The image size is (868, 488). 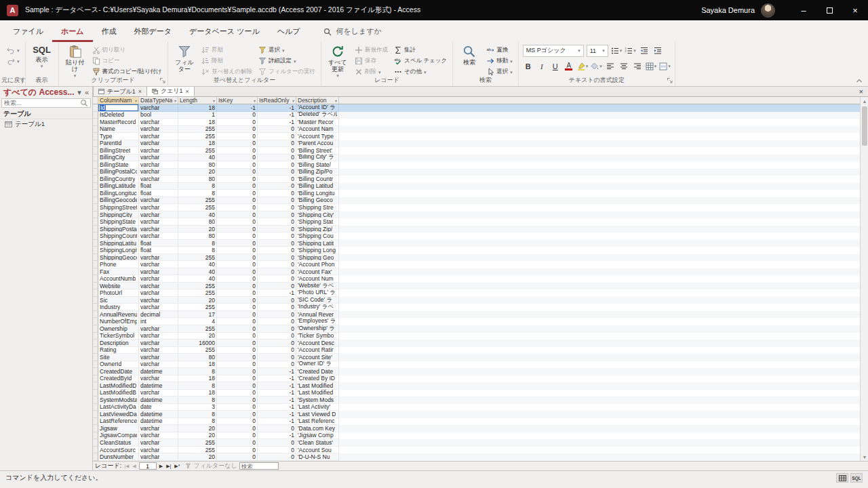 I want to click on cell-length: 80, so click(x=198, y=222).